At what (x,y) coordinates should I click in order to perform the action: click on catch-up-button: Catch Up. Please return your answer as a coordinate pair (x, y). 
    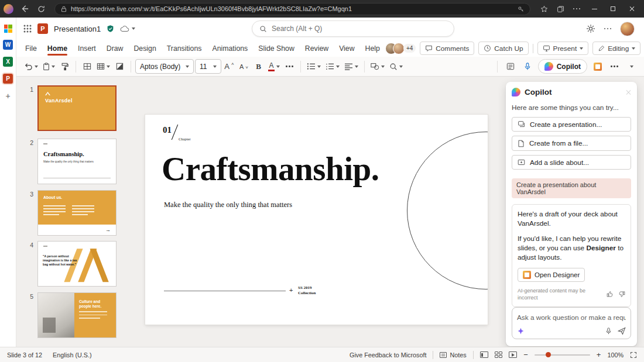
    Looking at the image, I should click on (503, 48).